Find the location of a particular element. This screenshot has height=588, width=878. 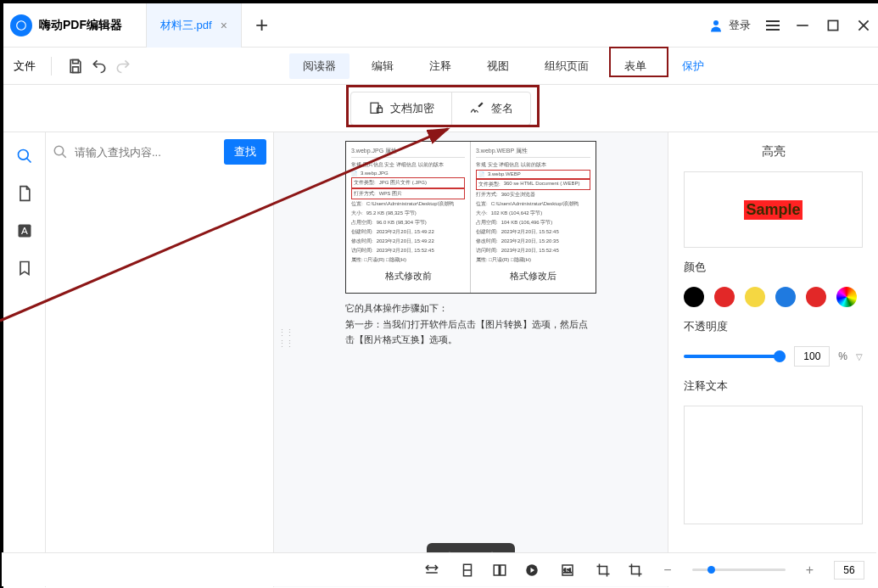

user-icon is located at coordinates (716, 25).